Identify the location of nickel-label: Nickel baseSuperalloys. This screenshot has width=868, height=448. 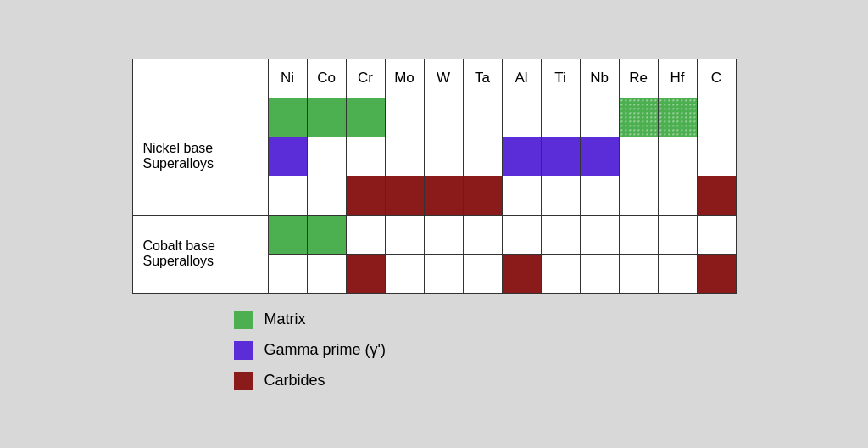
(200, 156).